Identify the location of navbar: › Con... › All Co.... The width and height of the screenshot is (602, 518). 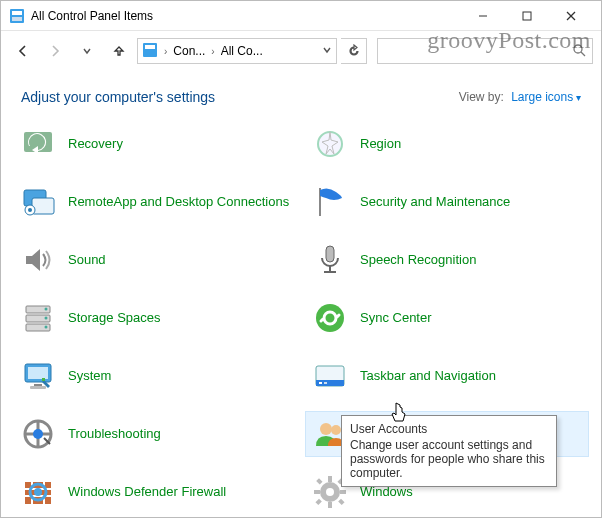
(301, 51).